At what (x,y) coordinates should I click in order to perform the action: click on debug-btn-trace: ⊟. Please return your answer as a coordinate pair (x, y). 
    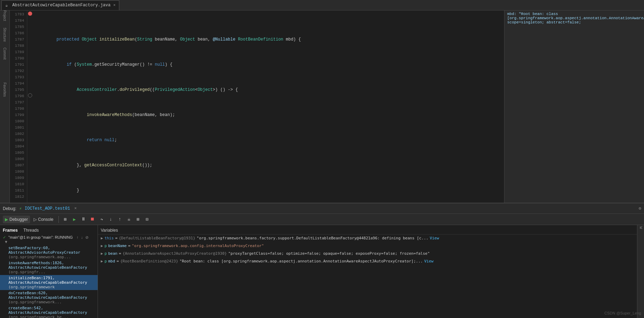
    Looking at the image, I should click on (147, 219).